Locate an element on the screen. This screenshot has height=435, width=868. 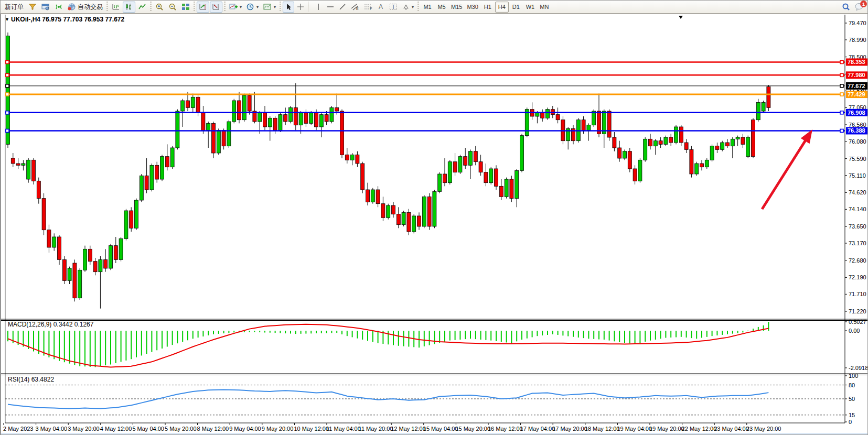
text-tool-button: A is located at coordinates (381, 7).